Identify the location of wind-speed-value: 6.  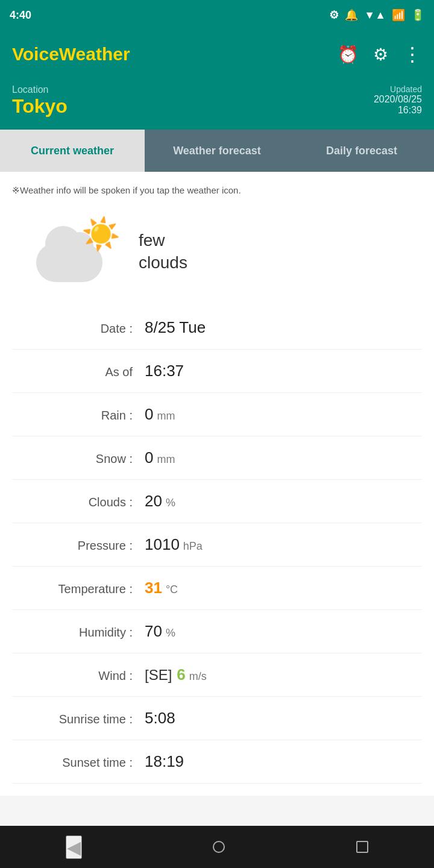
(181, 675).